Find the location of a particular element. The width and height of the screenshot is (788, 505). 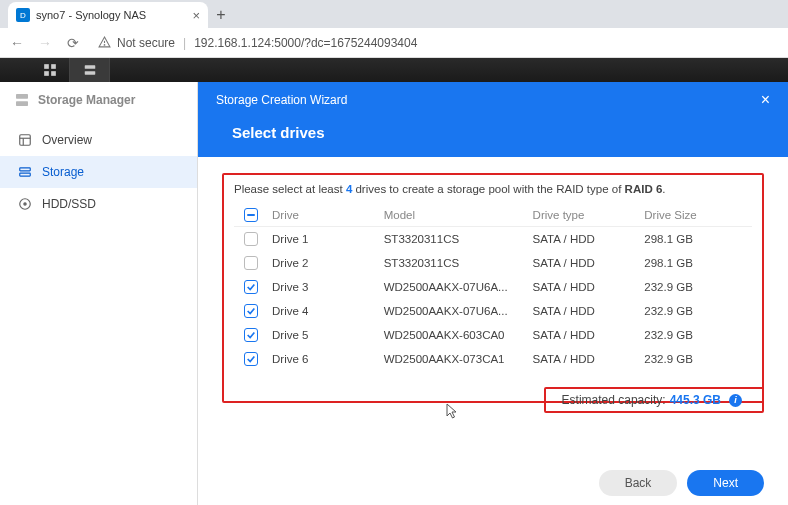

overview-icon is located at coordinates (25, 140).